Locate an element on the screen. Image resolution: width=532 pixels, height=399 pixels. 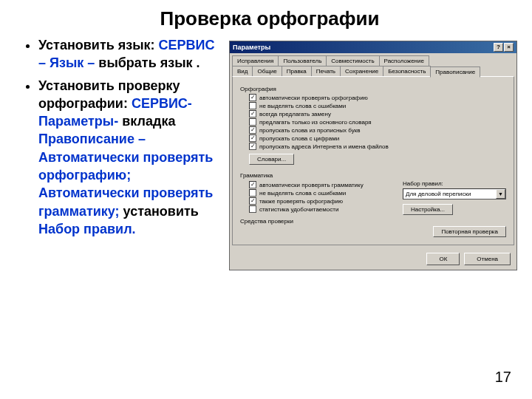
help-button: ? is located at coordinates (498, 47).